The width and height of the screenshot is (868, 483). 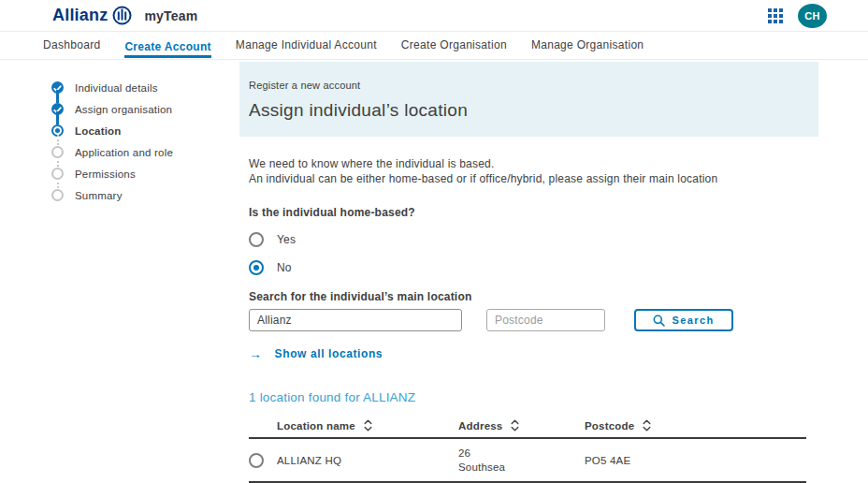 What do you see at coordinates (125, 15) in the screenshot?
I see `brand: Allianz myTeam` at bounding box center [125, 15].